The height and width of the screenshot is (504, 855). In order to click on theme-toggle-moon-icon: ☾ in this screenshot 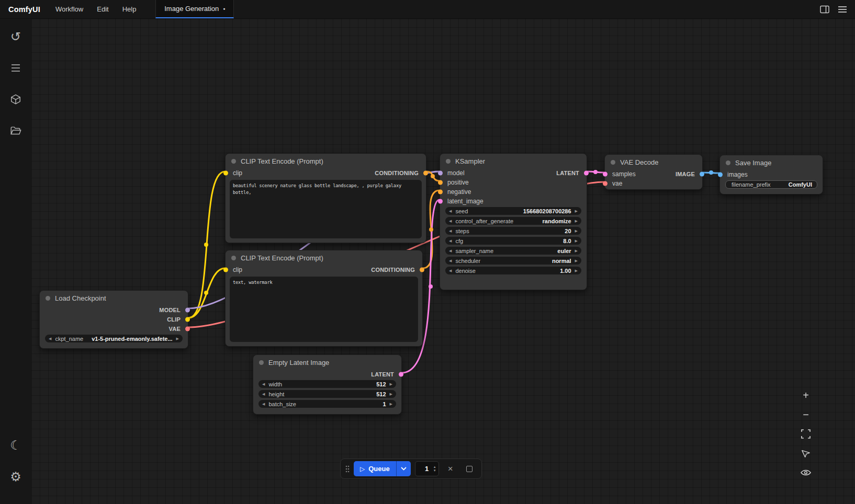, I will do `click(16, 445)`.